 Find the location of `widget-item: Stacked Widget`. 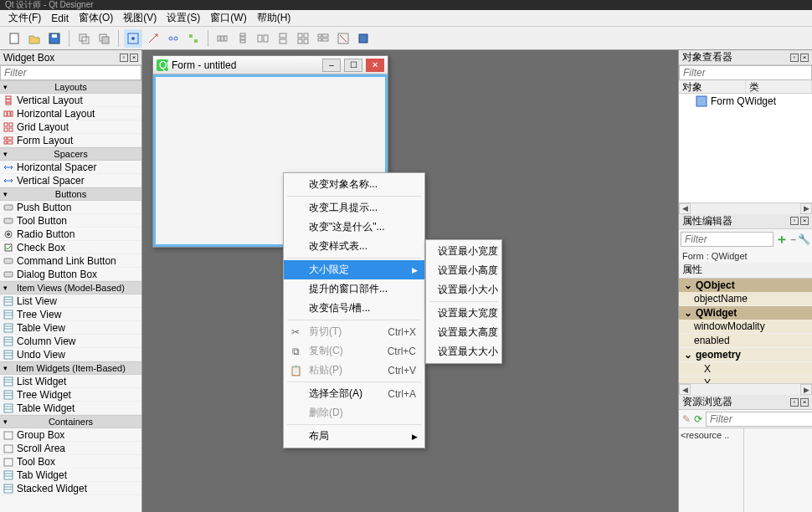

widget-item: Stacked Widget is located at coordinates (70, 489).